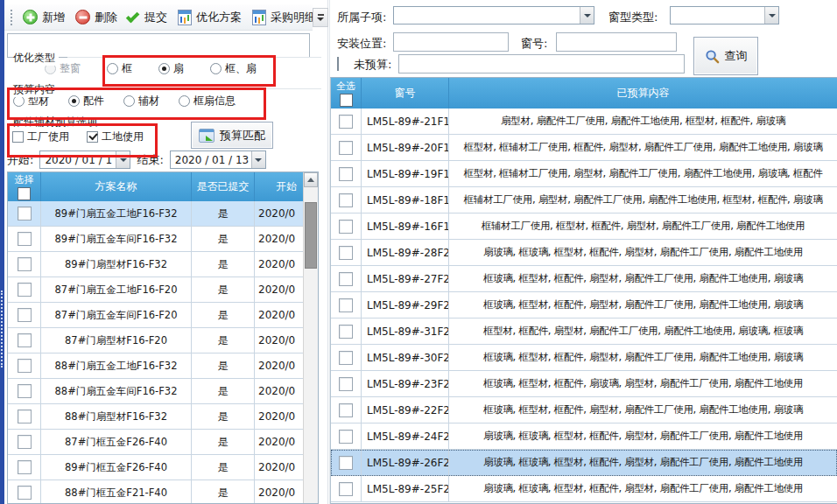  Describe the element at coordinates (119, 68) in the screenshot. I see `radio-option: 框` at that location.